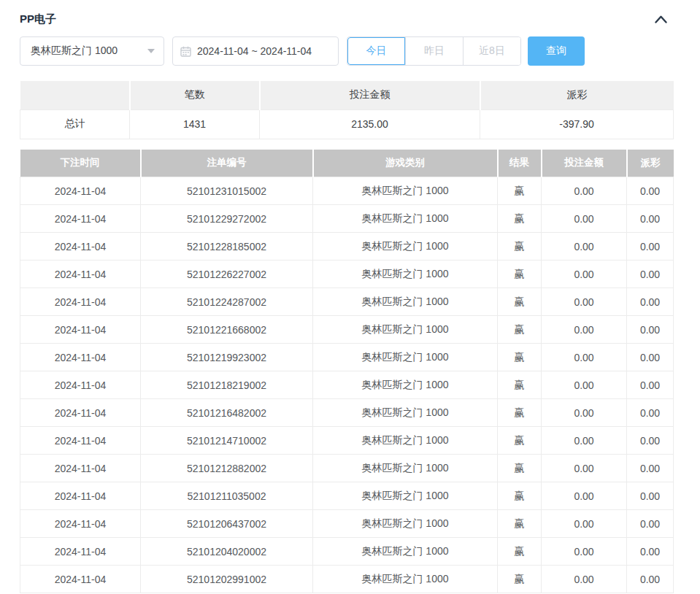 The height and width of the screenshot is (594, 700). Describe the element at coordinates (347, 413) in the screenshot. I see `table-row: 2024-11-0452101216482002奥林匹斯之门 1000赢0.00…` at that location.